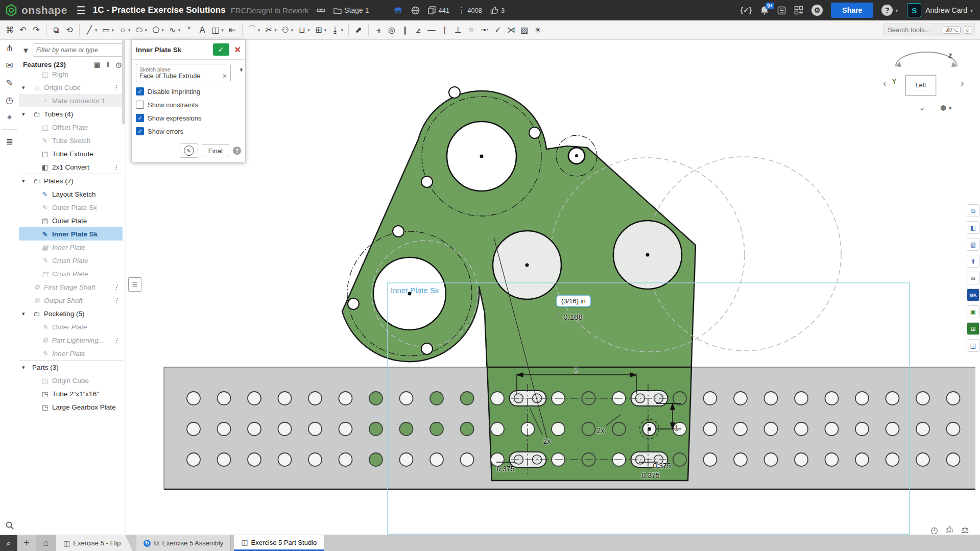 This screenshot has height=551, width=980. What do you see at coordinates (141, 30) in the screenshot?
I see `ellipse-tool-icon: ⬭▾` at bounding box center [141, 30].